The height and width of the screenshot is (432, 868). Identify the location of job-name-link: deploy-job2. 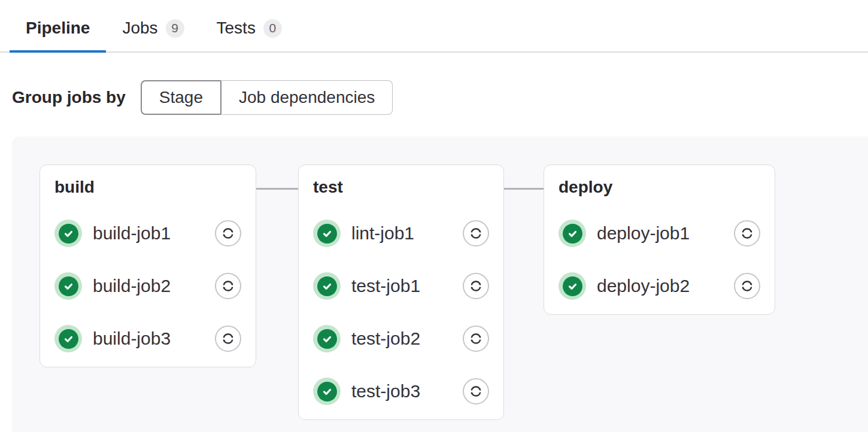
(643, 286).